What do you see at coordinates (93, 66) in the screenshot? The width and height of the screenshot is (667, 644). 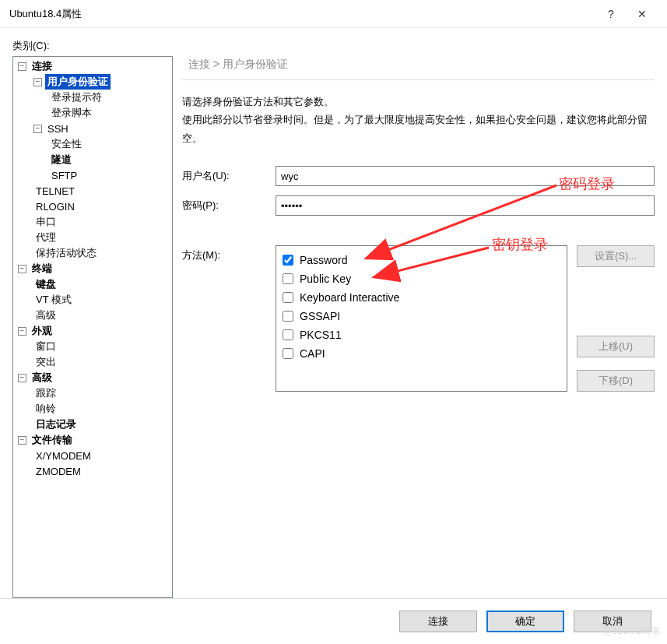 I see `tree-node-connection: −连接` at bounding box center [93, 66].